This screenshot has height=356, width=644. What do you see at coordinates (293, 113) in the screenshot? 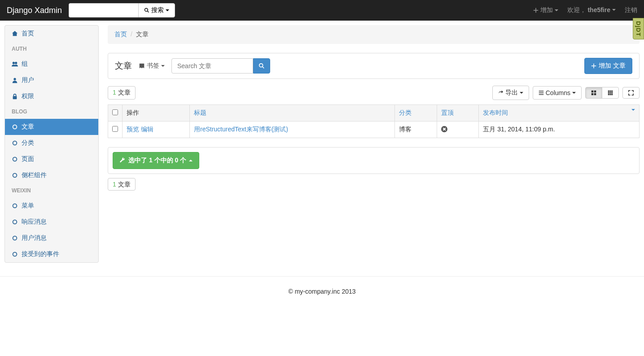
I see `header-title: 标题` at bounding box center [293, 113].